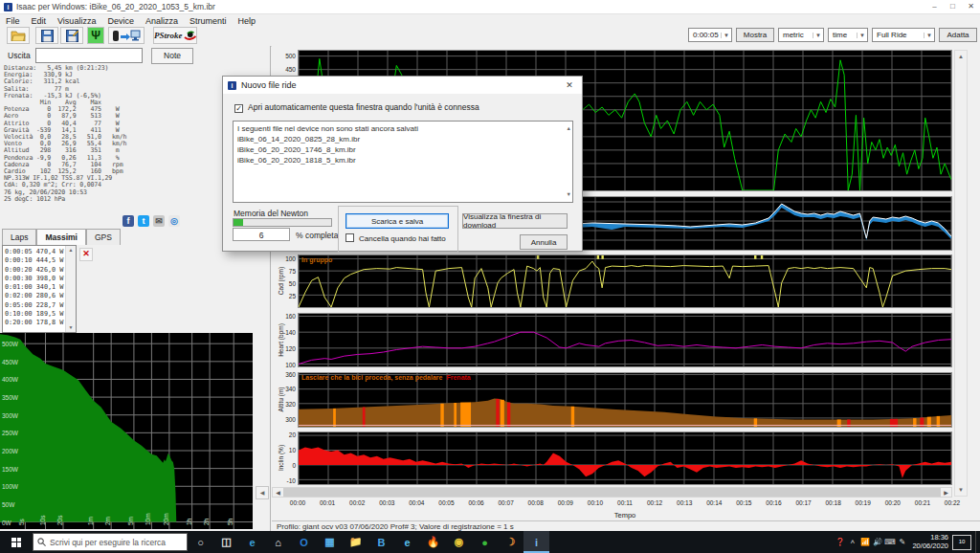 The height and width of the screenshot is (553, 980). What do you see at coordinates (71, 289) in the screenshot?
I see `records-scrollbar: ▲ ▼` at bounding box center [71, 289].